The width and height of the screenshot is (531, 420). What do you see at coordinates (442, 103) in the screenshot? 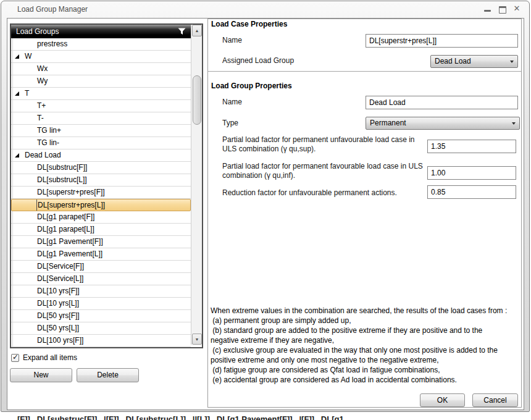
I see `load-group-name-input` at bounding box center [442, 103].